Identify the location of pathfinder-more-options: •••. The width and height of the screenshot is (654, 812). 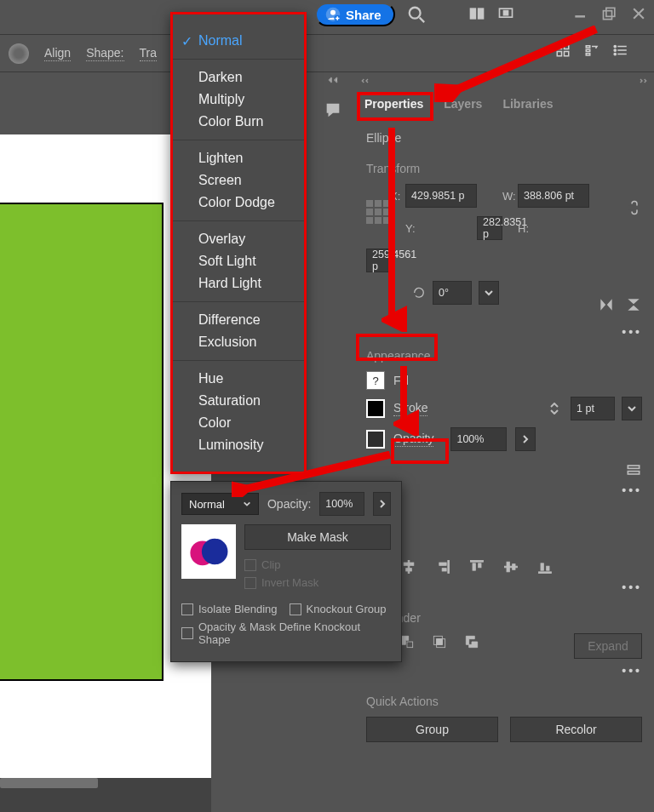
(504, 671).